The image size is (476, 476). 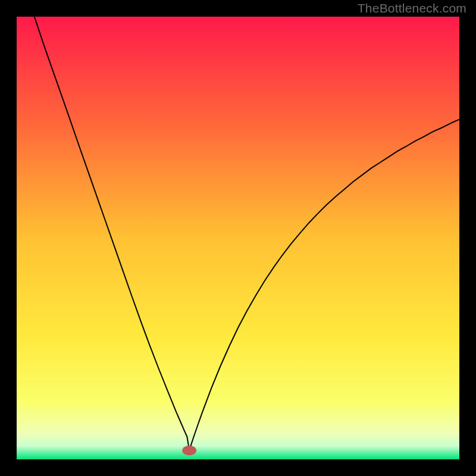 What do you see at coordinates (189, 450) in the screenshot?
I see `min-marker` at bounding box center [189, 450].